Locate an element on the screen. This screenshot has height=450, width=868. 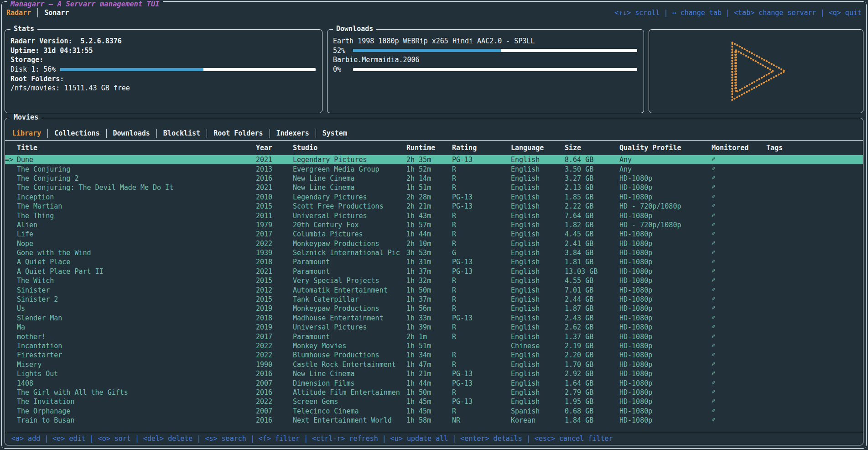
cell-studio: Blumhouse Productions is located at coordinates (349, 355).